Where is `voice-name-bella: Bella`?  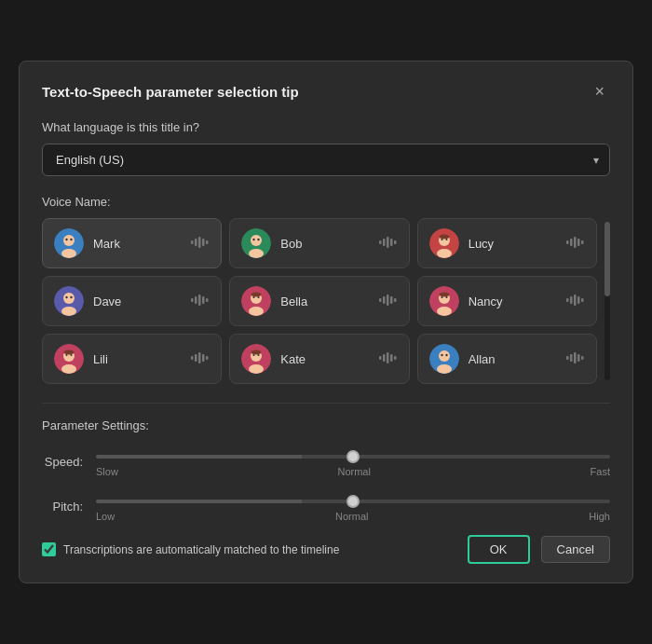 voice-name-bella: Bella is located at coordinates (324, 302).